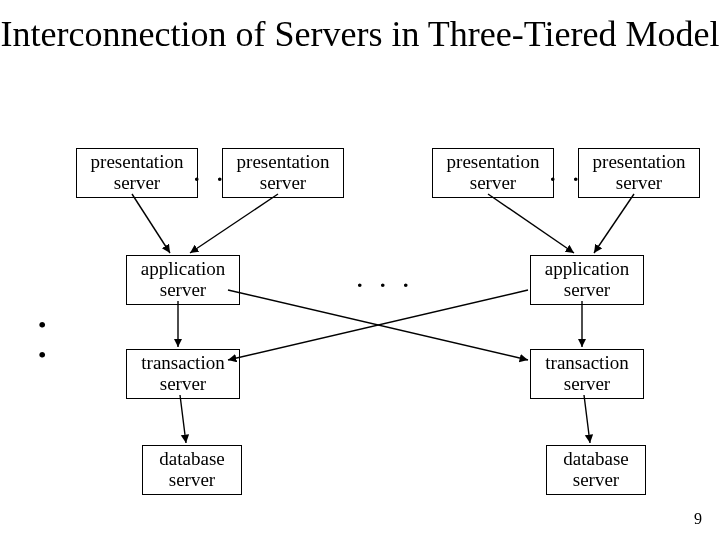  What do you see at coordinates (493, 173) in the screenshot?
I see `box-presentation-3: presentation server` at bounding box center [493, 173].